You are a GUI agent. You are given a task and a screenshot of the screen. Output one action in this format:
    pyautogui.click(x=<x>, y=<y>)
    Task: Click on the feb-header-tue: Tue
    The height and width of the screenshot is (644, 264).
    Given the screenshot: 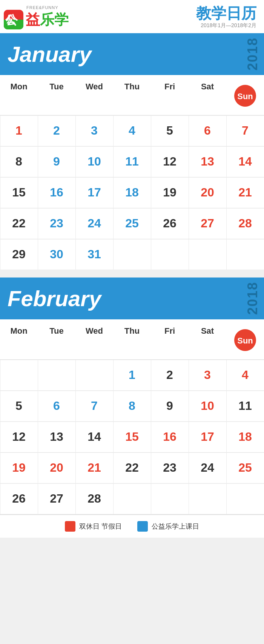 What is the action you would take?
    pyautogui.click(x=57, y=339)
    